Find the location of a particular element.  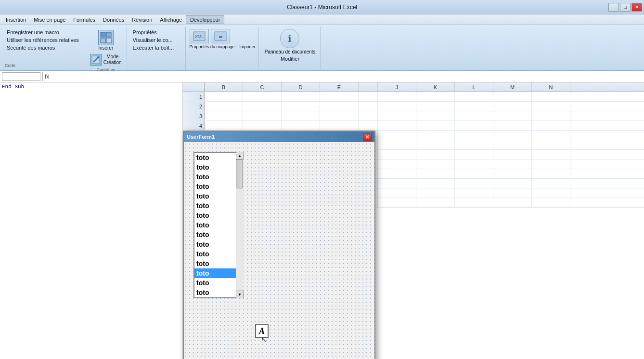

label-a-icon: A is located at coordinates (262, 332).